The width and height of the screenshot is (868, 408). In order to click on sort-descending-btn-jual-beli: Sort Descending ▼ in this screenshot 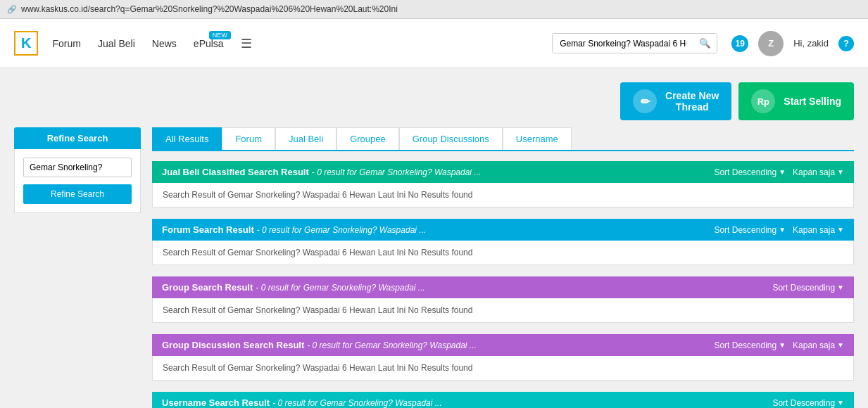, I will do `click(750, 172)`.